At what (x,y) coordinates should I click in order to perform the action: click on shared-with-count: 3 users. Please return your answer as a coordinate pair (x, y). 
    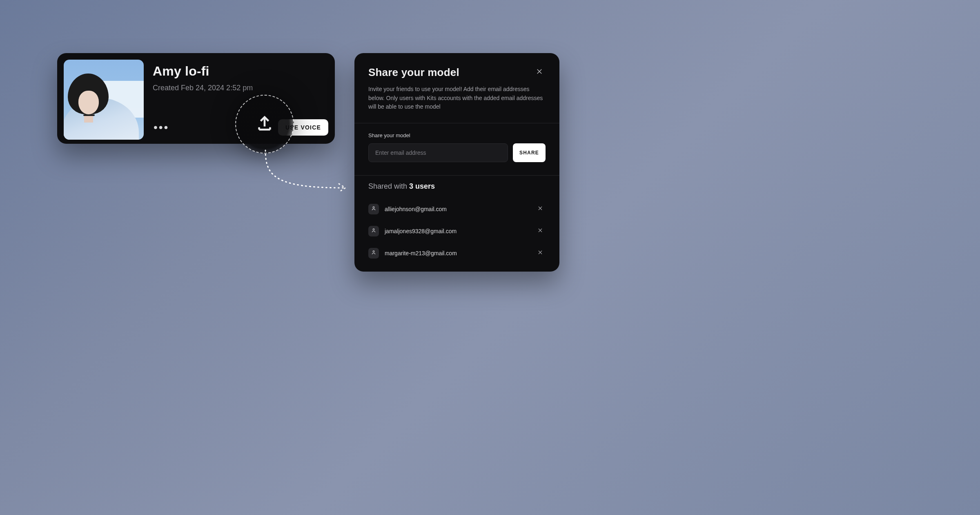
    Looking at the image, I should click on (422, 186).